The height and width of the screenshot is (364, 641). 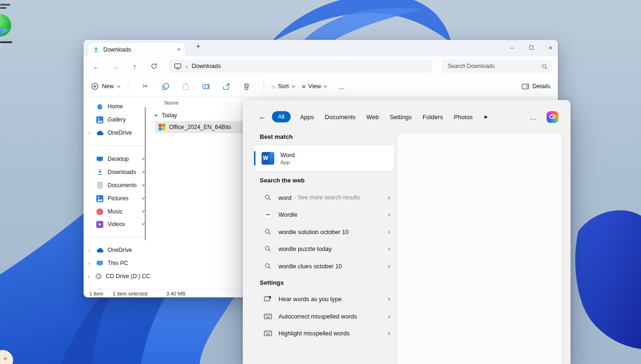 What do you see at coordinates (550, 48) in the screenshot?
I see `close-button: ×` at bounding box center [550, 48].